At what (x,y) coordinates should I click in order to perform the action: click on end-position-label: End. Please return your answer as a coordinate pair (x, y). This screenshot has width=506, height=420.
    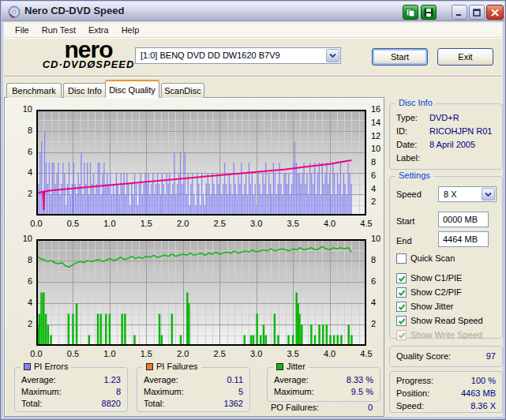
    Looking at the image, I should click on (404, 241).